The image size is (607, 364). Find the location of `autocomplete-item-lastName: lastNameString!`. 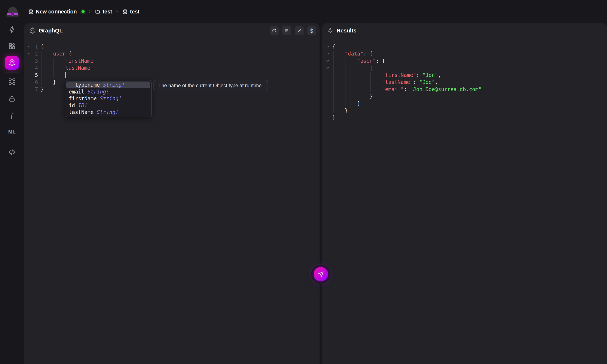

autocomplete-item-lastName: lastNameString! is located at coordinates (108, 112).